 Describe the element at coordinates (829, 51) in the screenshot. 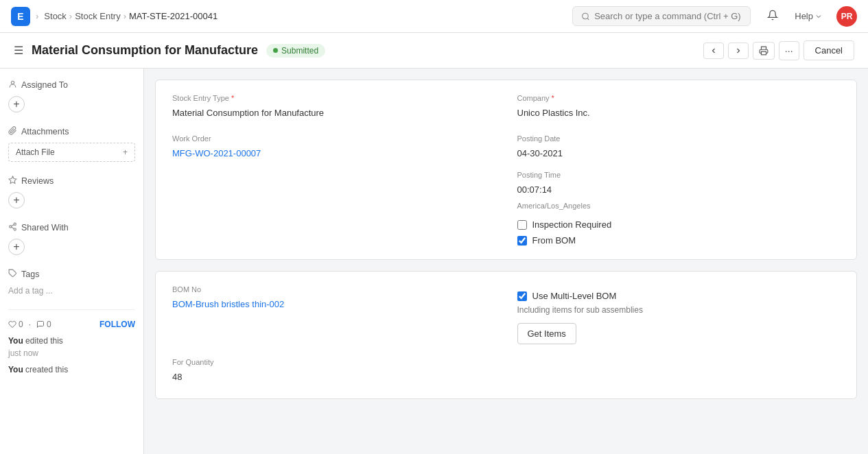

I see `cancel-button: Cancel` at that location.